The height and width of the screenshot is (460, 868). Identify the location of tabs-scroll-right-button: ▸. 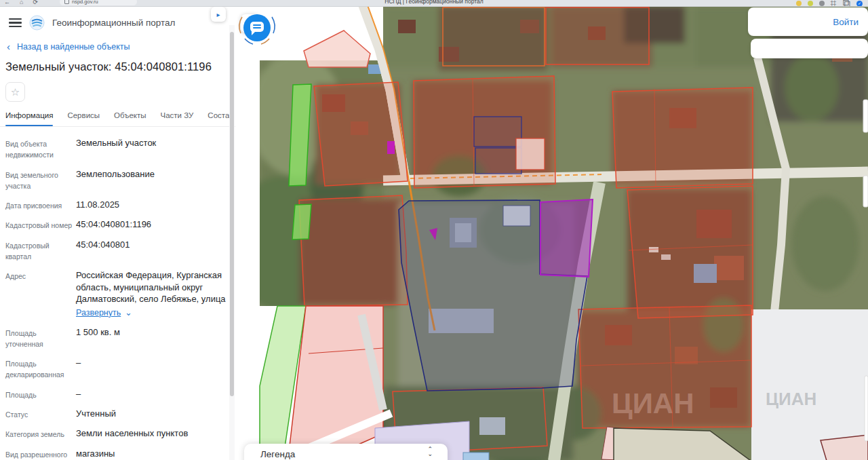
(218, 14).